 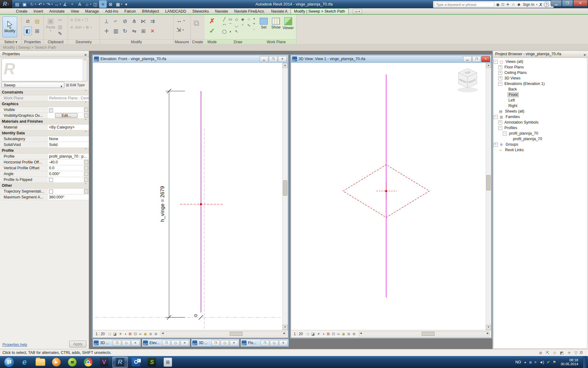 What do you see at coordinates (51, 180) in the screenshot?
I see `property-checkbox` at bounding box center [51, 180].